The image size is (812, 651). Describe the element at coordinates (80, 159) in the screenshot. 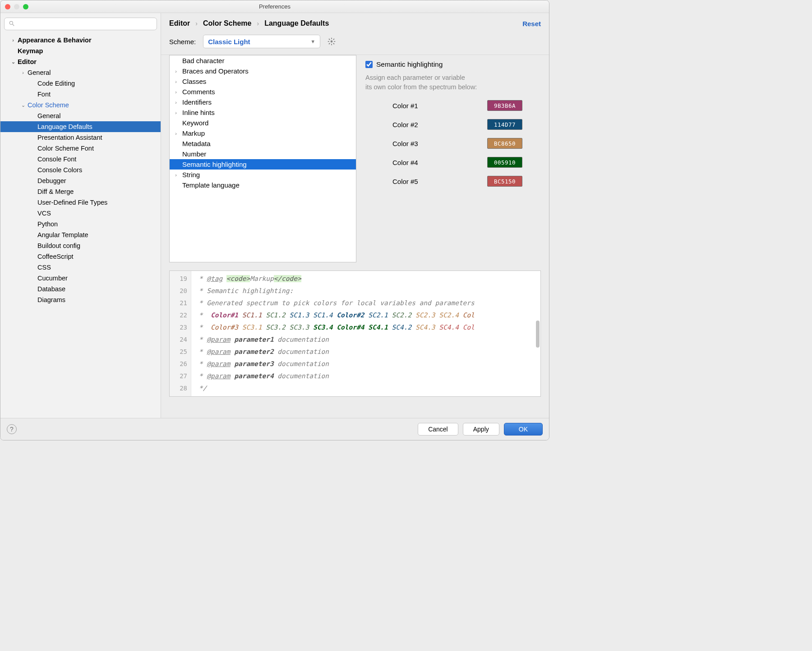

I see `sidebar-item: Console Font` at that location.